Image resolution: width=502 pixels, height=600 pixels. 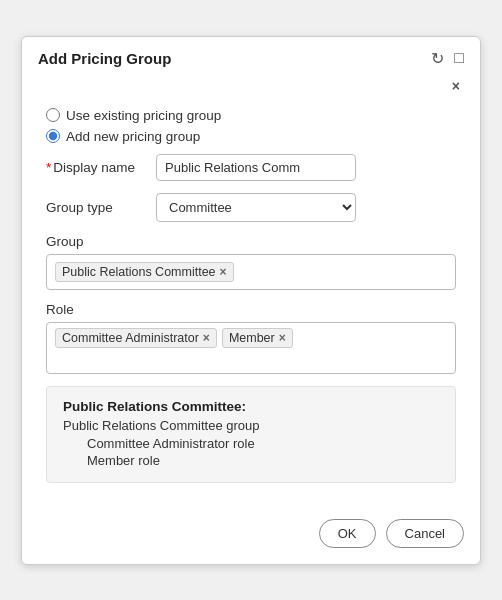 I want to click on dialog-title: Add Pricing Group, so click(x=104, y=58).